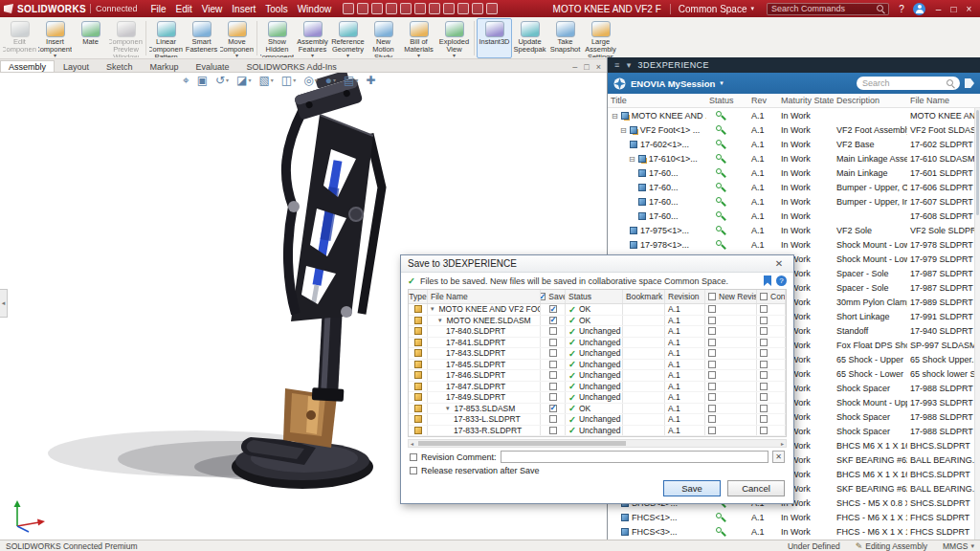  Describe the element at coordinates (768, 281) in the screenshot. I see `bookmark-icon` at that location.